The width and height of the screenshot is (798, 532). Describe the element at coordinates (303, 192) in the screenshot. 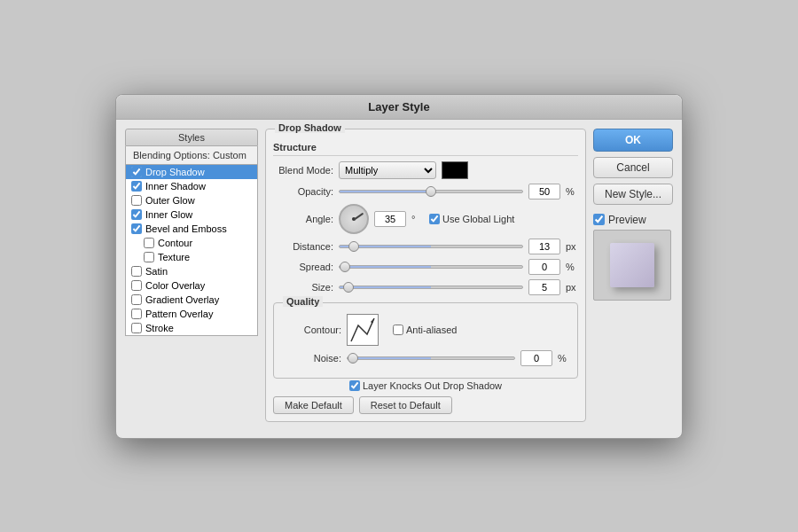

I see `opacity-label: Opacity:` at that location.